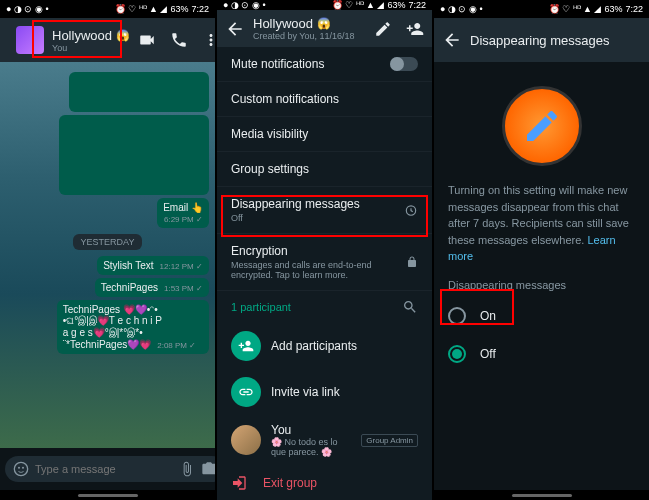 The height and width of the screenshot is (500, 649). I want to click on camera-icon, so click(208, 469).